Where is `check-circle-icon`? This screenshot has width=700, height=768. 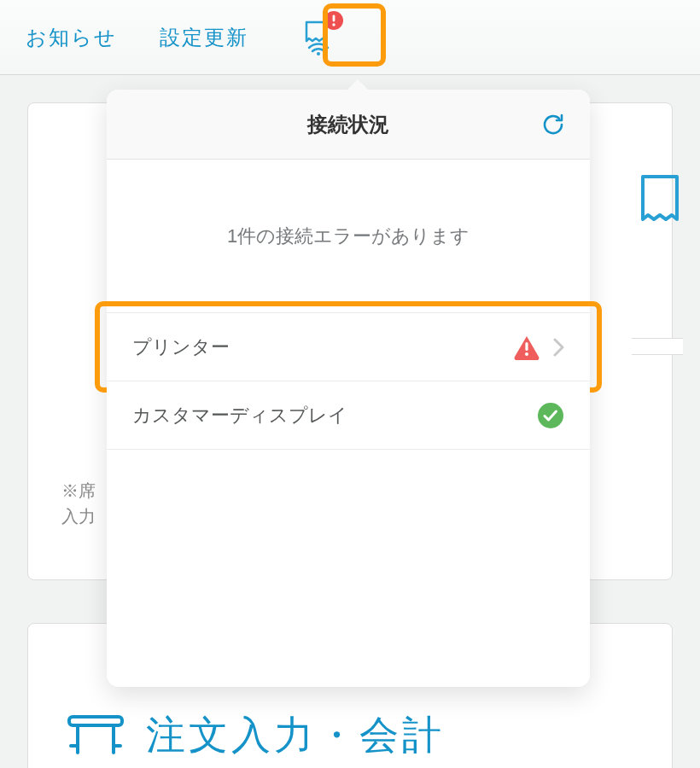 check-circle-icon is located at coordinates (551, 416).